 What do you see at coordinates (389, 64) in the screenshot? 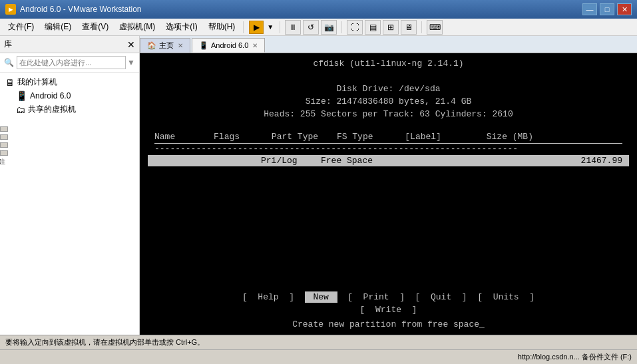
I see `cfdisk-title: cfdisk (util-linux-ng 2.14.1)` at bounding box center [389, 64].